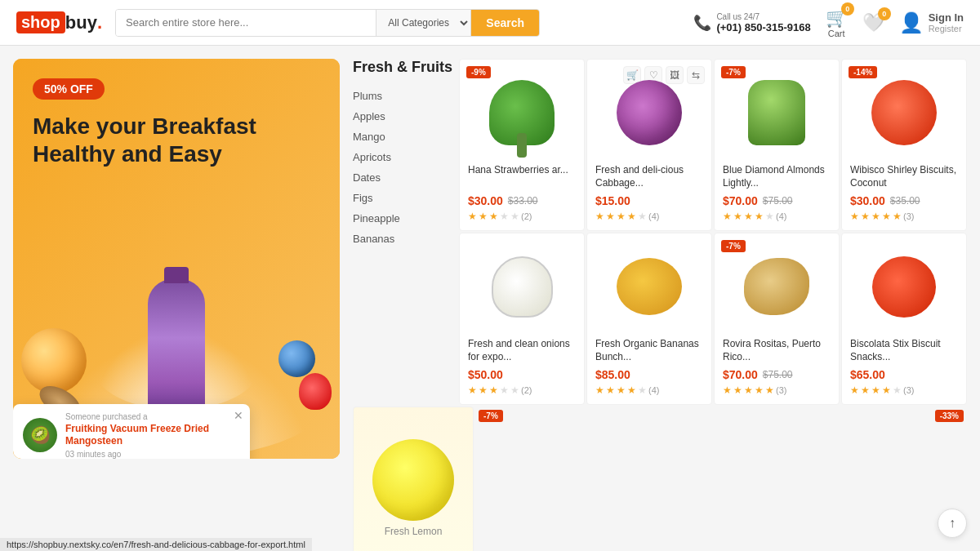 The width and height of the screenshot is (980, 551). I want to click on logo-buy: buy, so click(82, 23).